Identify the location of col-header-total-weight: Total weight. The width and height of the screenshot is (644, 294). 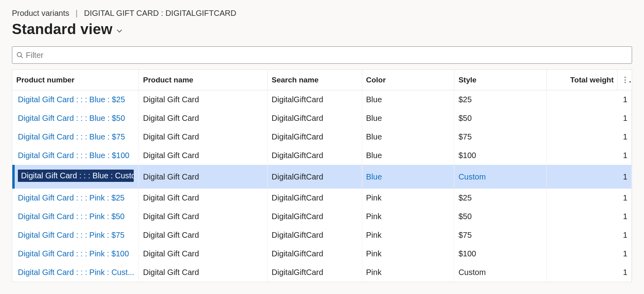
(582, 80).